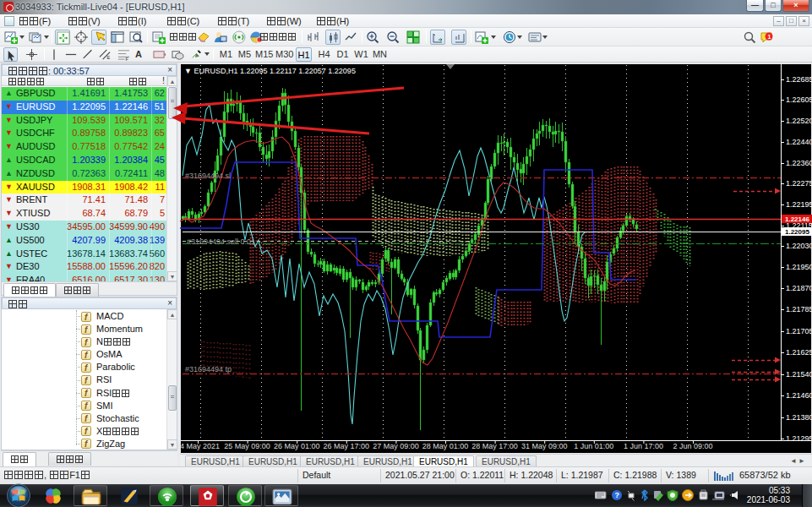 This screenshot has height=507, width=812. Describe the element at coordinates (395, 446) in the screenshot. I see `svg-text: 27 May 09:00` at that location.